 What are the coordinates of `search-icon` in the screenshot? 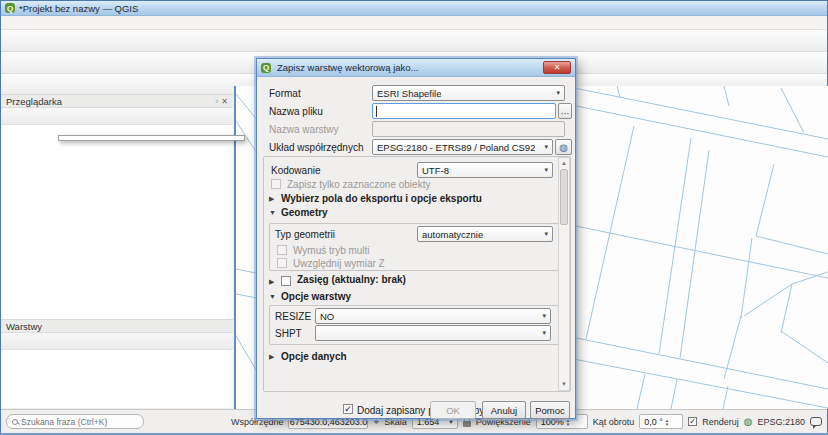 It's located at (15, 422).